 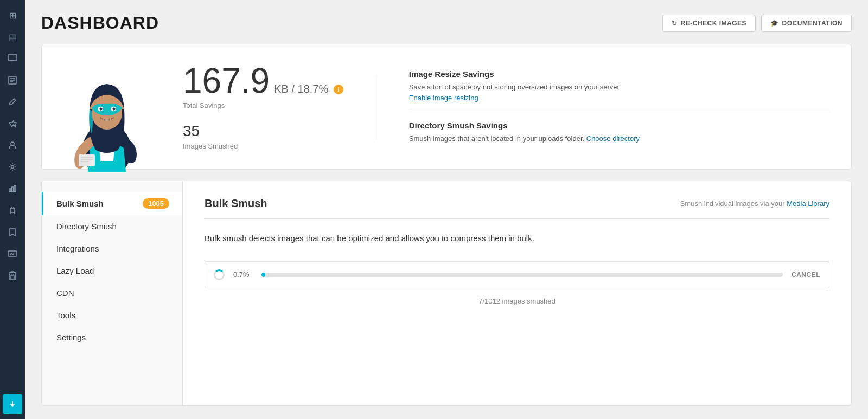 What do you see at coordinates (808, 204) in the screenshot?
I see `media-library-link: Media Library` at bounding box center [808, 204].